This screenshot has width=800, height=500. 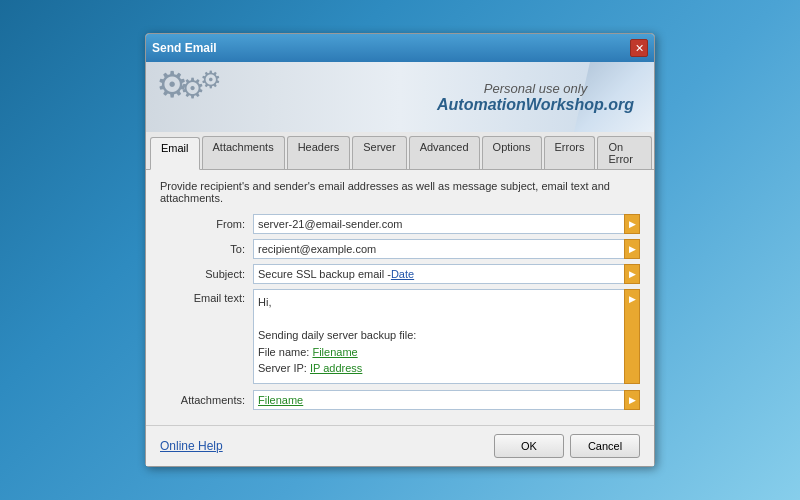 What do you see at coordinates (184, 48) in the screenshot?
I see `dialog-title: Send Email` at bounding box center [184, 48].